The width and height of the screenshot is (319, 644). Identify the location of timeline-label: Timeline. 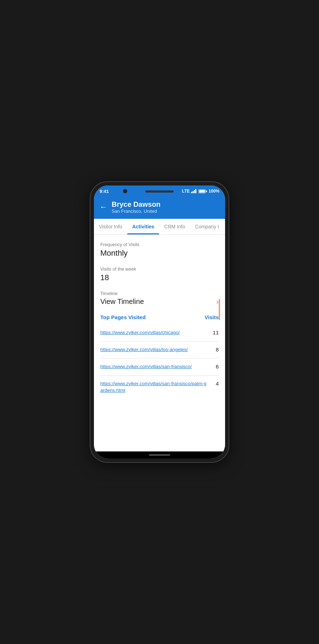
(160, 294).